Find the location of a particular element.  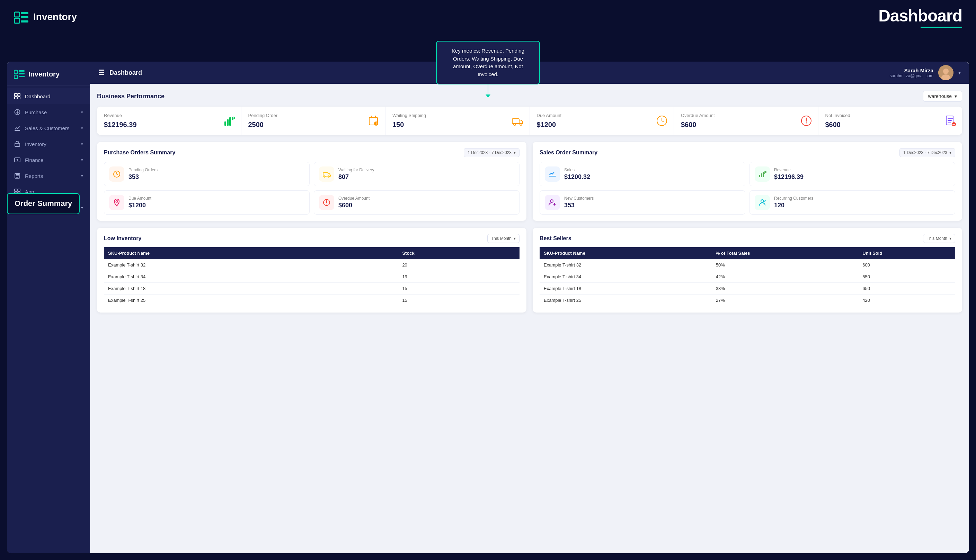

tooltip-container: Key metrics: Revenue, Pending Orders, Wa… is located at coordinates (488, 48).